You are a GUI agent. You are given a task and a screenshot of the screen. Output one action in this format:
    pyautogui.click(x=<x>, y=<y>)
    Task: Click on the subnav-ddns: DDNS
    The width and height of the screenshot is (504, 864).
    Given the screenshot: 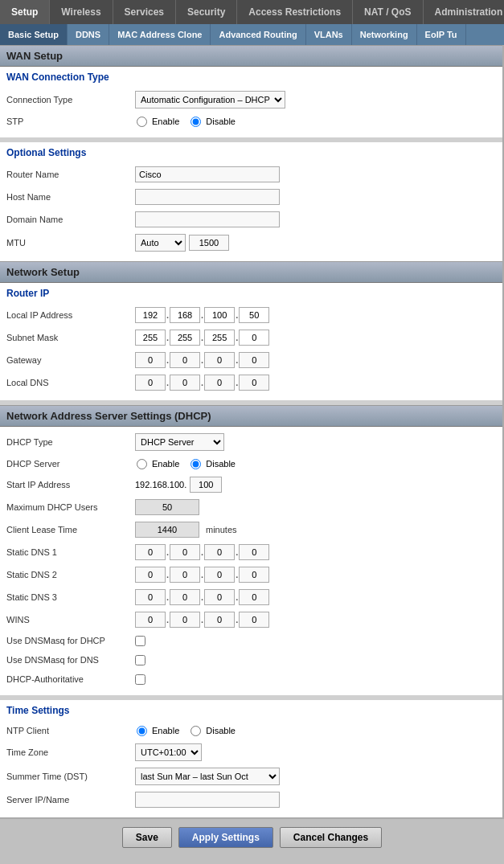 What is the action you would take?
    pyautogui.click(x=88, y=35)
    